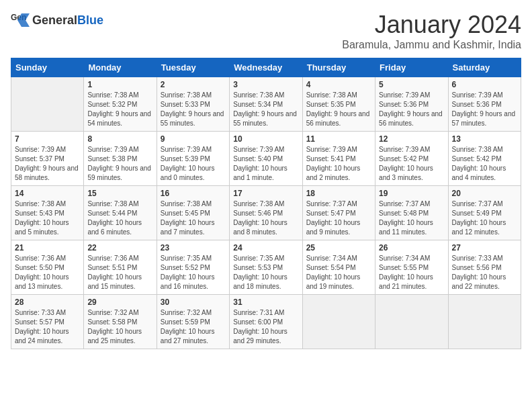  What do you see at coordinates (266, 248) in the screenshot?
I see `day-number: 24` at bounding box center [266, 248].